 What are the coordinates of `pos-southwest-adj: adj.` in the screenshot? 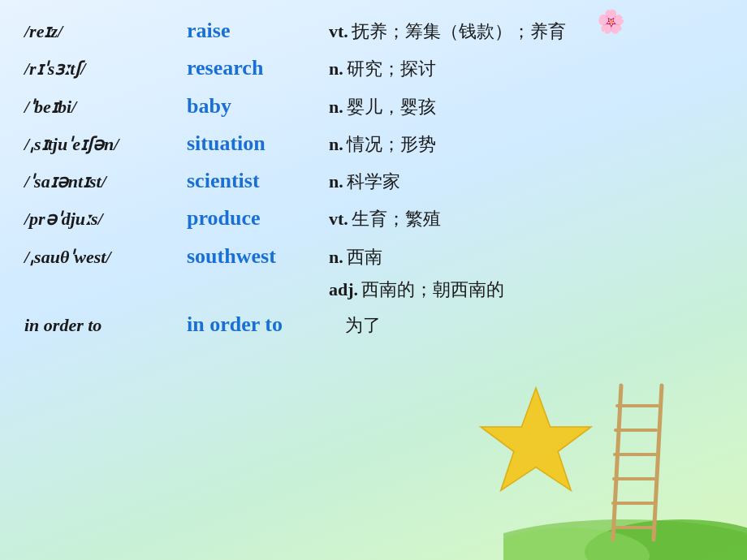 It's located at (343, 290).